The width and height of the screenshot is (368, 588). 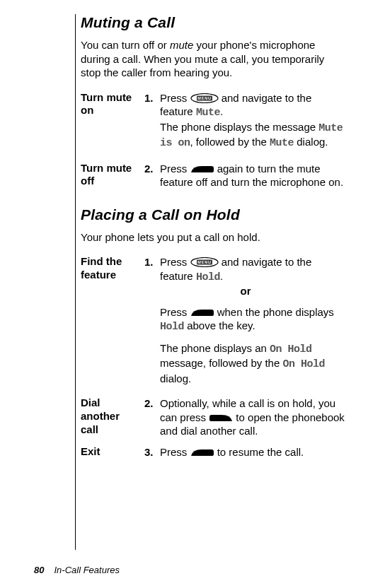 What do you see at coordinates (239, 127) in the screenshot?
I see `t: The phone displays the message` at bounding box center [239, 127].